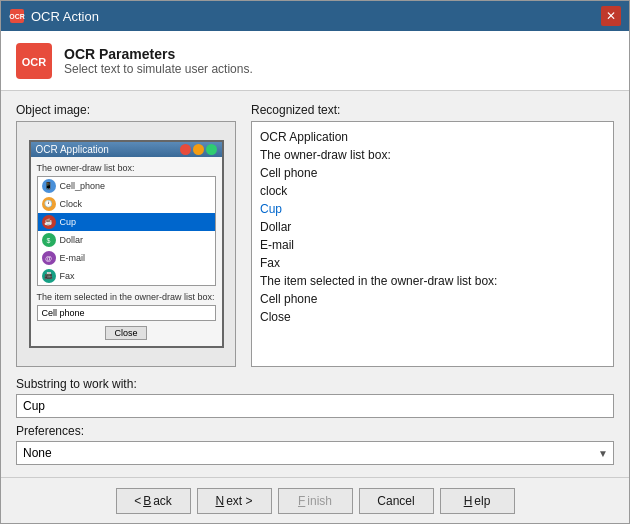 Image resolution: width=630 pixels, height=524 pixels. Describe the element at coordinates (65, 16) in the screenshot. I see `window-title: OCR Action` at that location.